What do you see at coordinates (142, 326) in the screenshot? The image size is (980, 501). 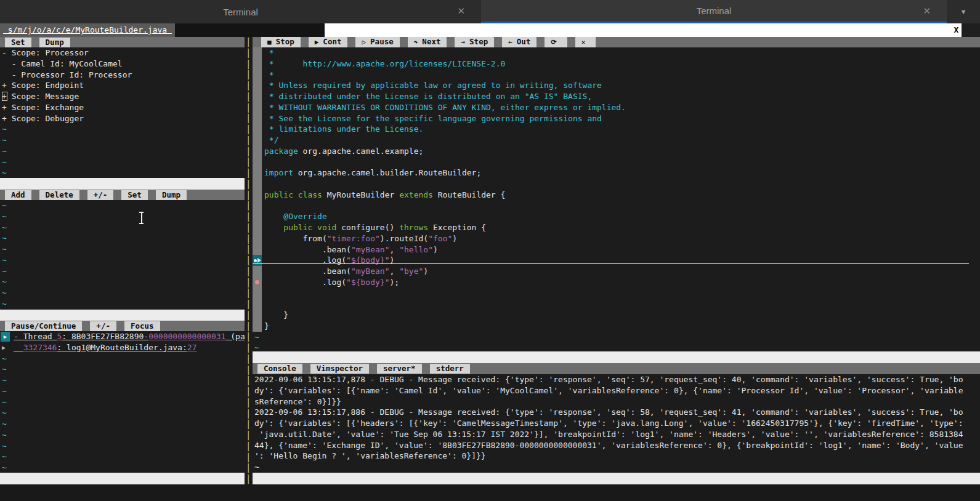 I see `winbar-button-focus: Focus` at bounding box center [142, 326].